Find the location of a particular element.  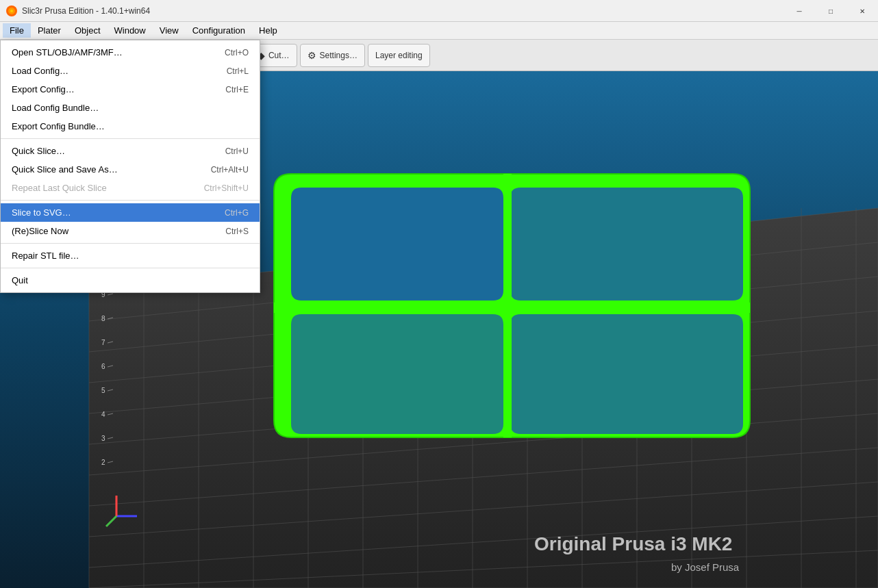

svg-text: 2 is located at coordinates (103, 463).